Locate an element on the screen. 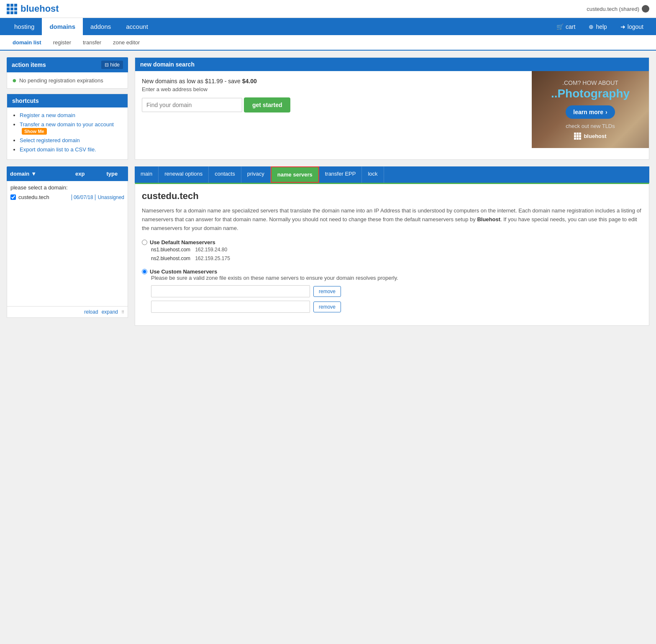 This screenshot has height=644, width=656. subnav-transfer: transfer is located at coordinates (92, 43).